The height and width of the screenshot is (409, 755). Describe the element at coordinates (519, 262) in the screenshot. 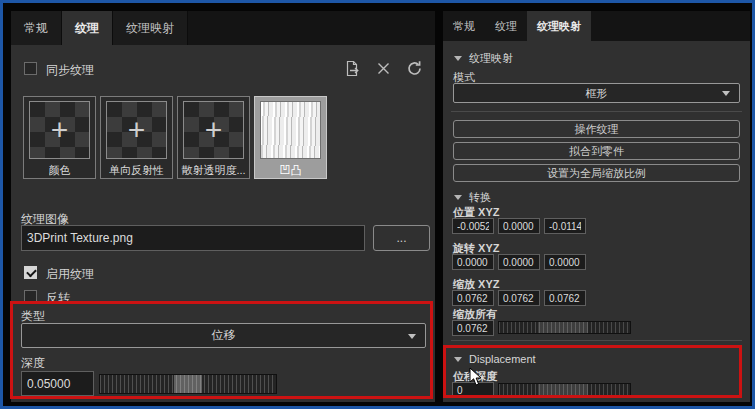

I see `rotation-y-input` at that location.